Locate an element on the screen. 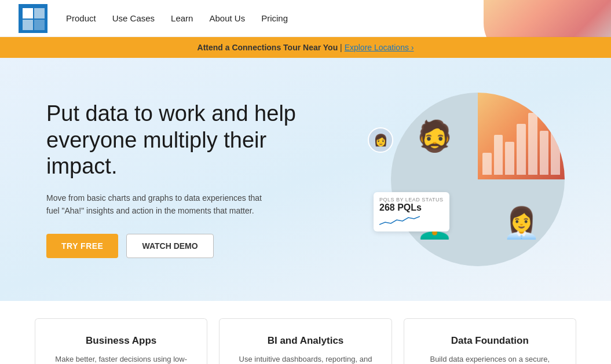 Image resolution: width=611 pixels, height=364 pixels. card-2-title: BI and Analytics is located at coordinates (306, 341).